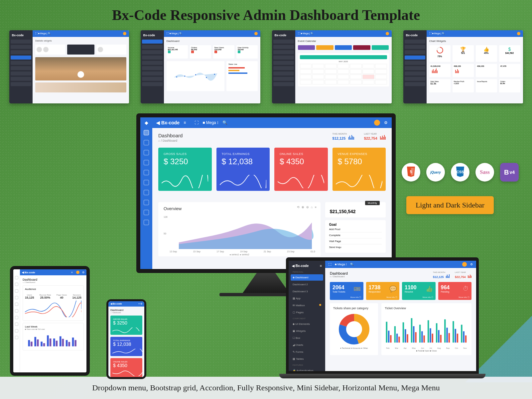  What do you see at coordinates (419, 291) in the screenshot?
I see `ticket-card-resolve: 1100 Resolve 👍 More info ⓘ` at bounding box center [419, 291].